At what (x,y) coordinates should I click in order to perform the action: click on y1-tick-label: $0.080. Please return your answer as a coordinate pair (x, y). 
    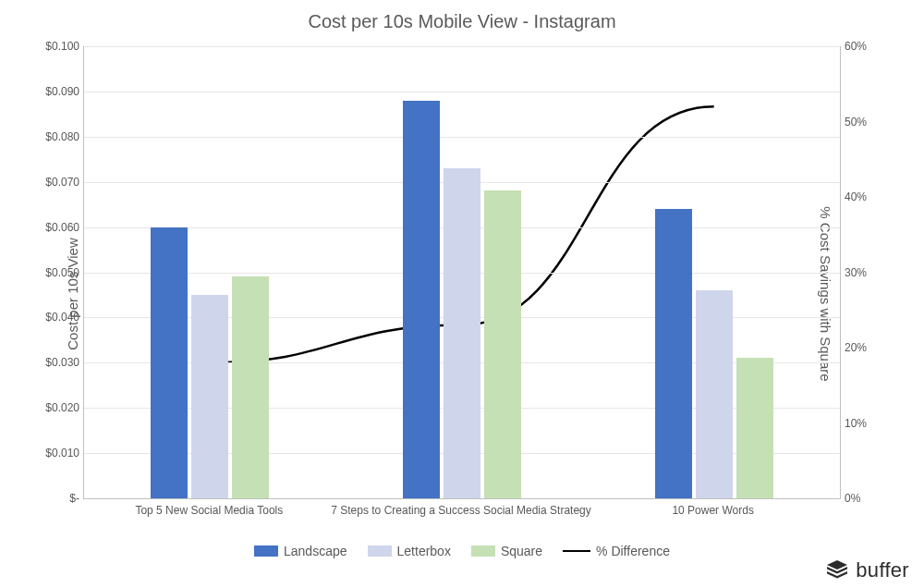
    Looking at the image, I should click on (56, 137).